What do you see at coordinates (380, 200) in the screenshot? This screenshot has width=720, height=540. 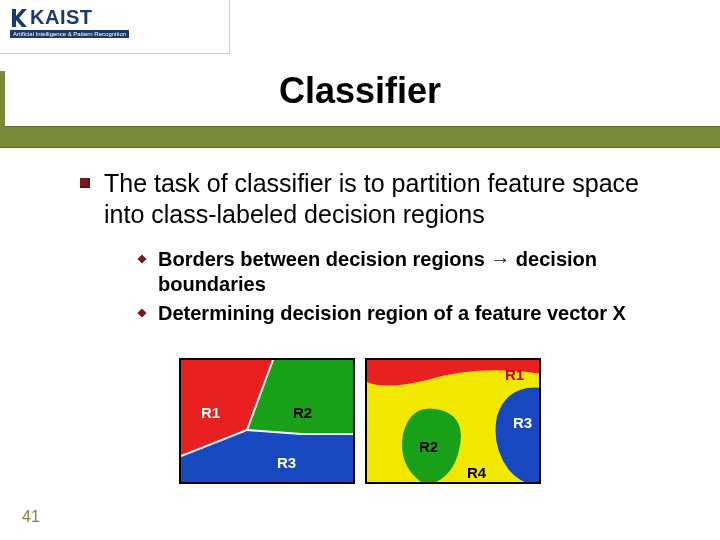 I see `bullet-main: The task of classifier is to partition f…` at bounding box center [380, 200].